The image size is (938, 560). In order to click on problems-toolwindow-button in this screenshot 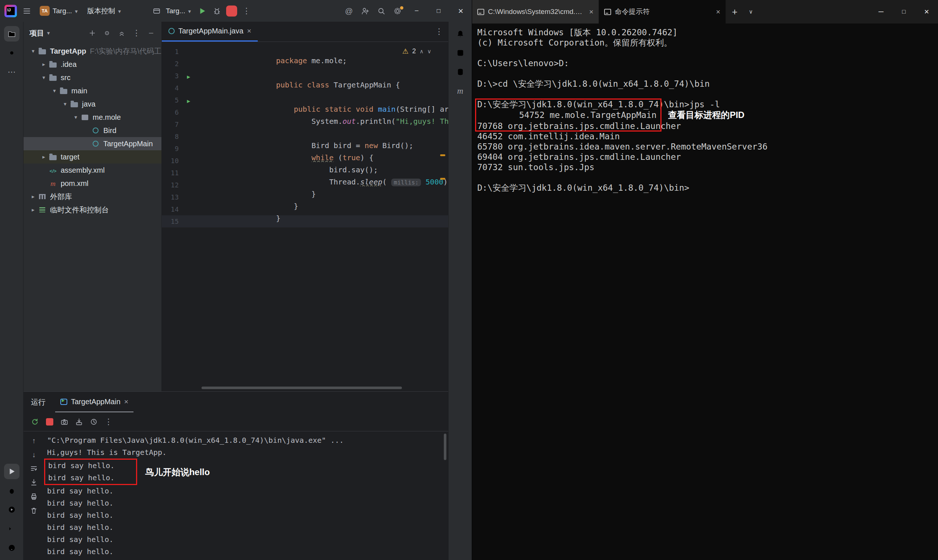, I will do `click(12, 548)`.